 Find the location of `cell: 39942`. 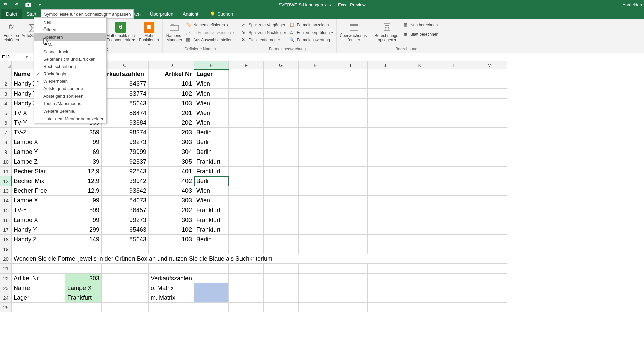

cell: 39942 is located at coordinates (125, 181).